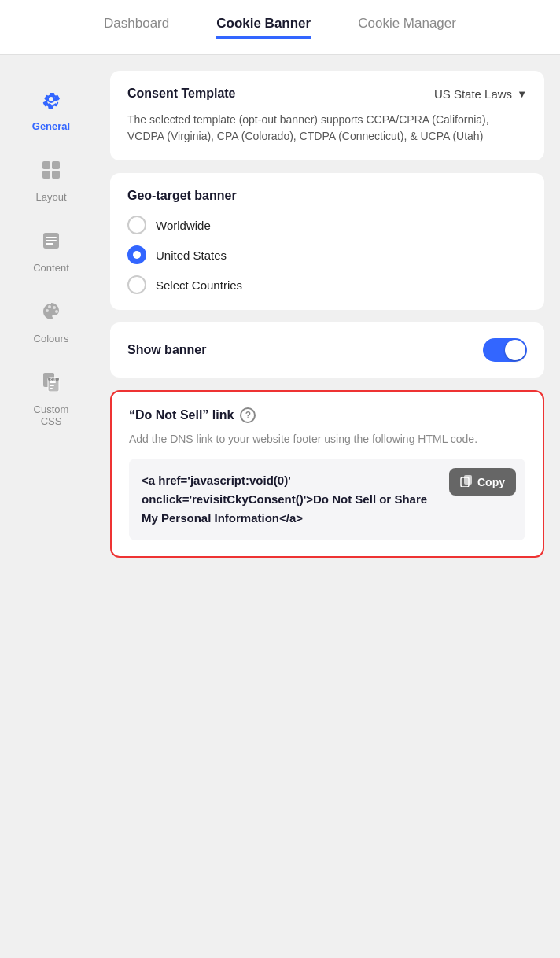 This screenshot has width=560, height=958. I want to click on radio-label-worldwide: Worldwide, so click(183, 225).